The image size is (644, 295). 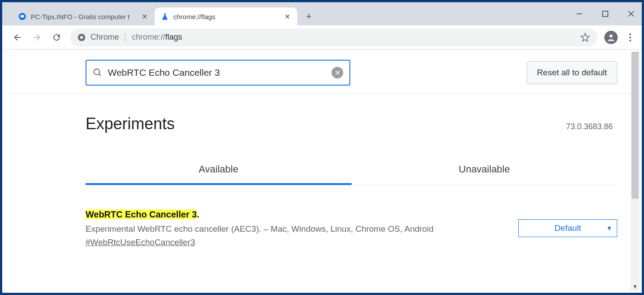 What do you see at coordinates (98, 73) in the screenshot?
I see `search-icon` at bounding box center [98, 73].